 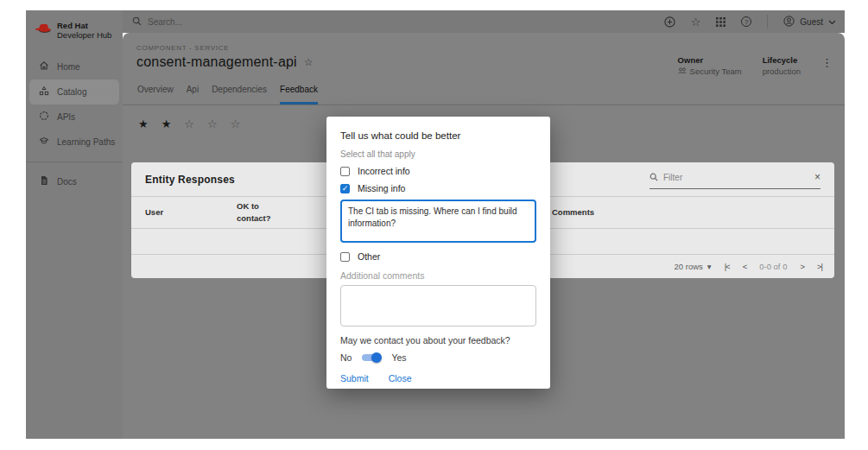 I want to click on rating-star-2-icon: ★, so click(x=167, y=124).